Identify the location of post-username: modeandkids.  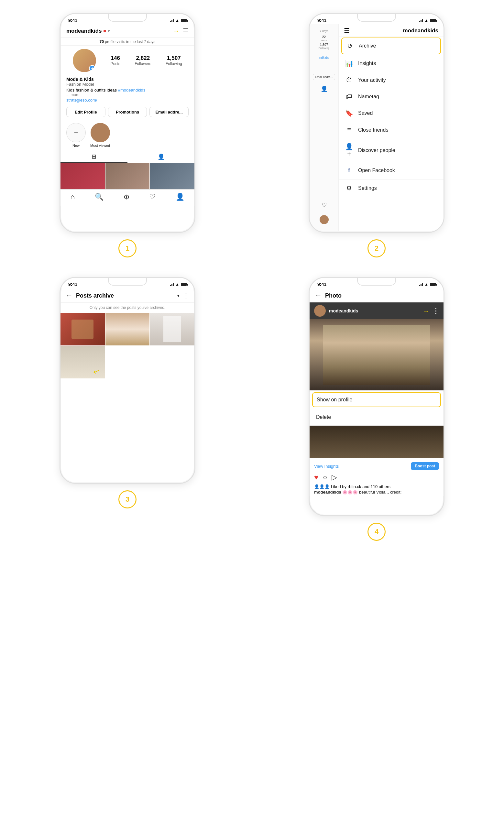
(374, 311).